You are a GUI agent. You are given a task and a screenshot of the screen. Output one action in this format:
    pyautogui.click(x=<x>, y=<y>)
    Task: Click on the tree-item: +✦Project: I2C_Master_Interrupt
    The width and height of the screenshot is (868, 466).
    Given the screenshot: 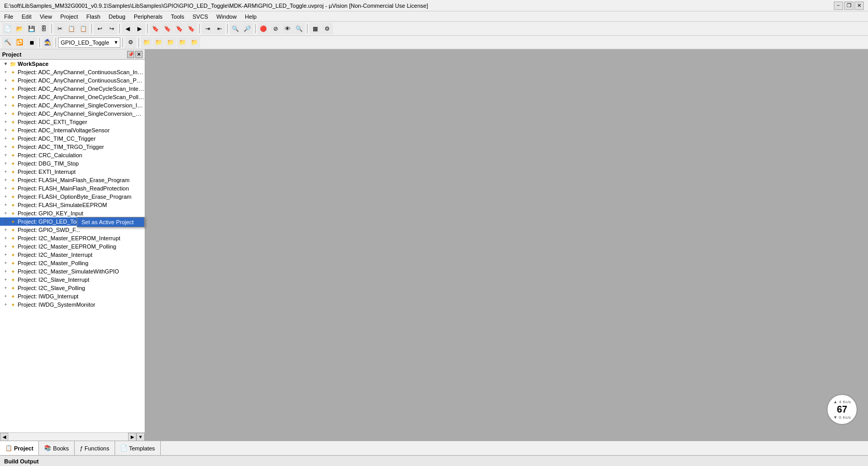 What is the action you would take?
    pyautogui.click(x=73, y=255)
    